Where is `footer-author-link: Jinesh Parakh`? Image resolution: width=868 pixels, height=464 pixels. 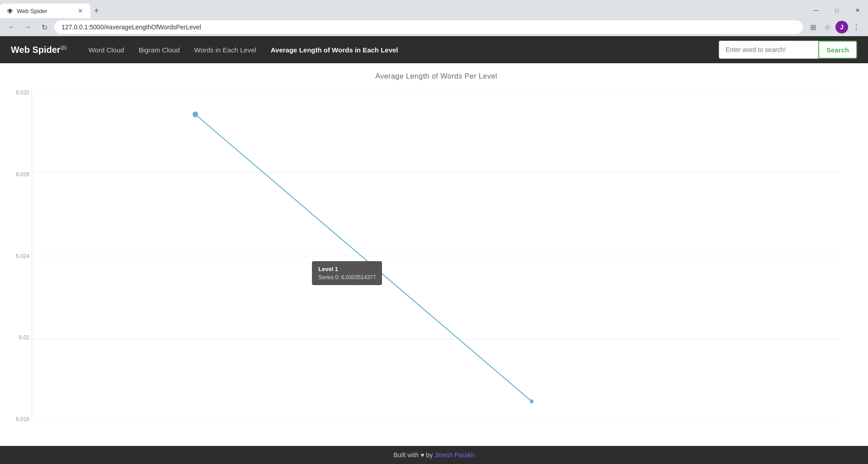 footer-author-link: Jinesh Parakh is located at coordinates (455, 455).